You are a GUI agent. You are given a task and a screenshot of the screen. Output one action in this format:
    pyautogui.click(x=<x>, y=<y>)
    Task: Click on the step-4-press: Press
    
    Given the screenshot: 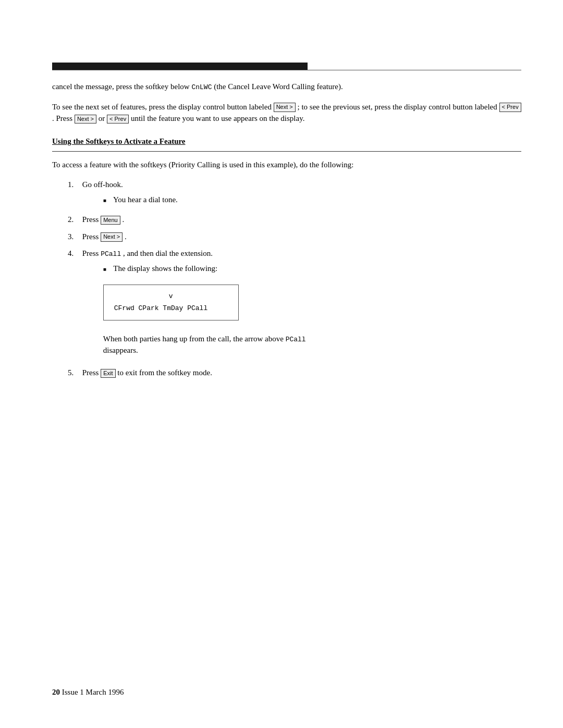 What is the action you would take?
    pyautogui.click(x=92, y=253)
    